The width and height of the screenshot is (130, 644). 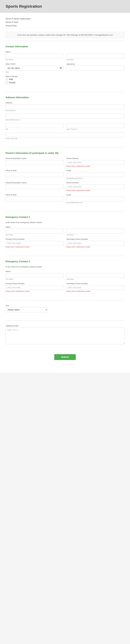 What do you see at coordinates (65, 26) in the screenshot?
I see `season-year: Season/Year` at bounding box center [65, 26].